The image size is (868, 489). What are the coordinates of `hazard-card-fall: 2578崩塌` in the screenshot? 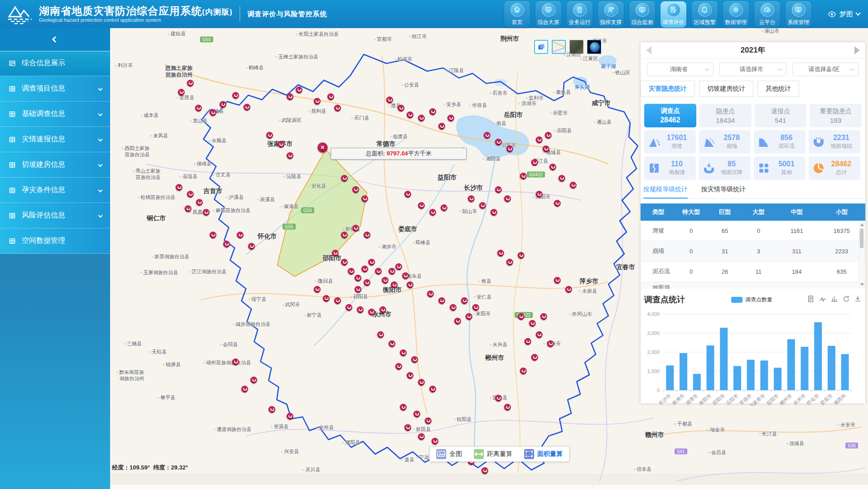 It's located at (725, 142).